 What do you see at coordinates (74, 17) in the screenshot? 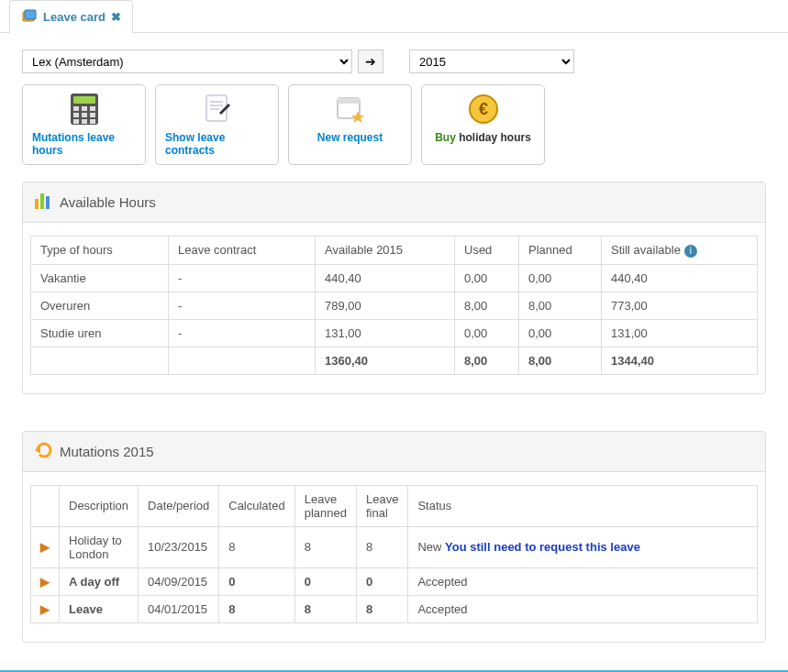
I see `tab-title: Leave card` at bounding box center [74, 17].